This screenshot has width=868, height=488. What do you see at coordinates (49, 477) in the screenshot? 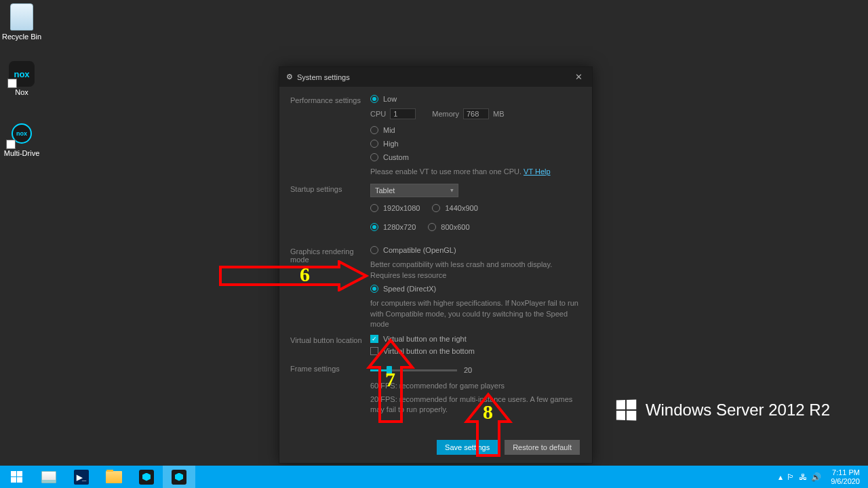
I see `server-manager-button` at bounding box center [49, 477].